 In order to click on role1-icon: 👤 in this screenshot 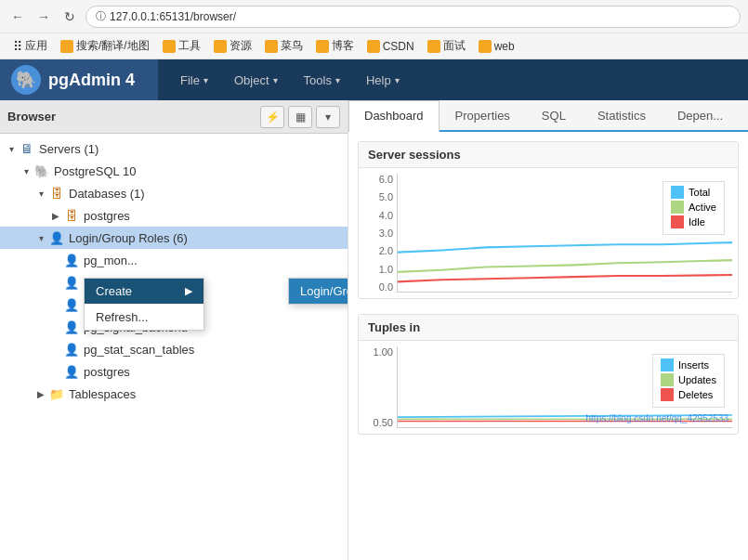, I will do `click(72, 260)`.